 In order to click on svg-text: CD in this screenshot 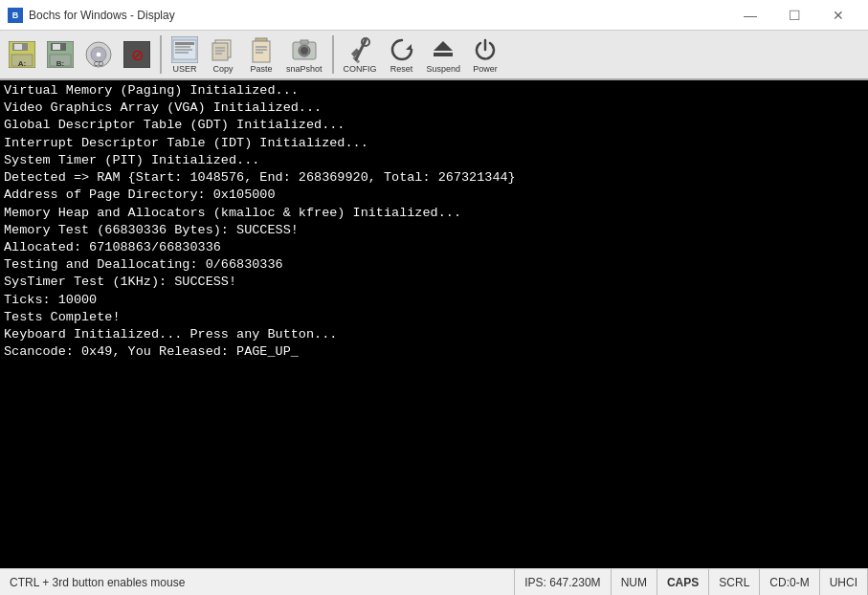, I will do `click(99, 63)`.